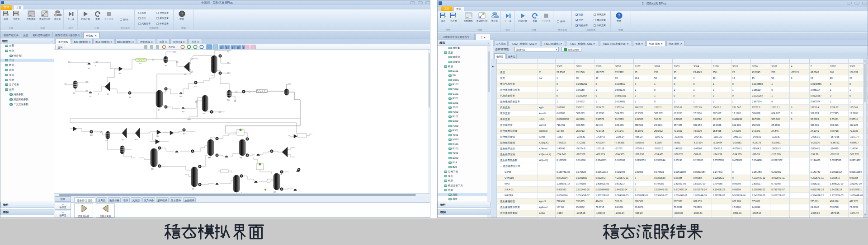 The width and height of the screenshot is (868, 245). I want to click on svg-text: 5, so click(99, 94).